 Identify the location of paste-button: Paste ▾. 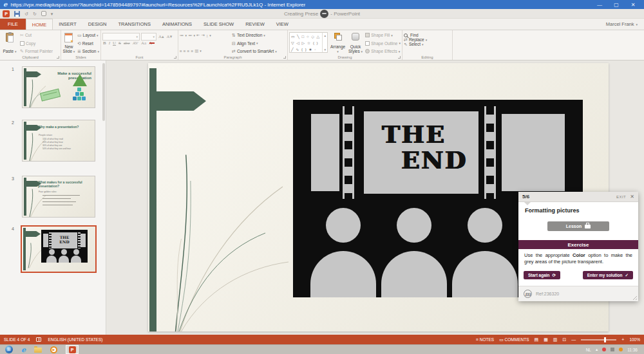
(10, 43).